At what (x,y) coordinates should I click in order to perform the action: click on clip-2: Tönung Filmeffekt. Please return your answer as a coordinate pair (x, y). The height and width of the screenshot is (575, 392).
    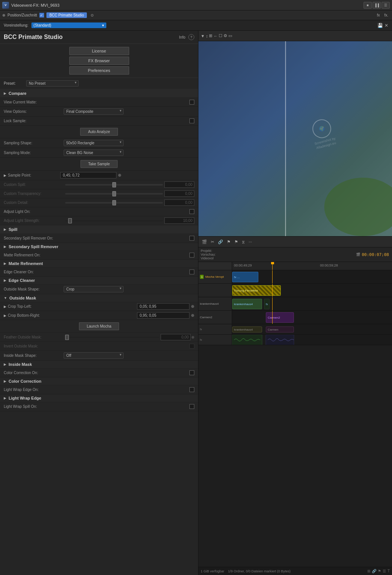
    Looking at the image, I should click on (256, 290).